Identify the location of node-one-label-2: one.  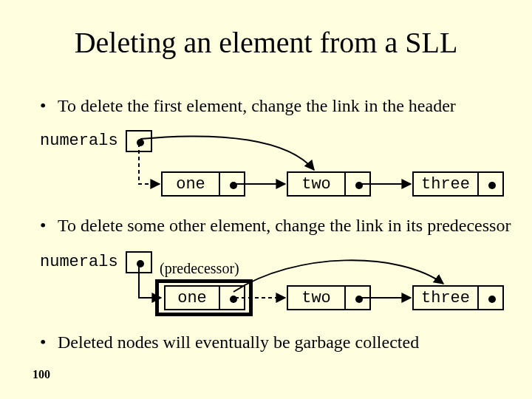
(192, 298).